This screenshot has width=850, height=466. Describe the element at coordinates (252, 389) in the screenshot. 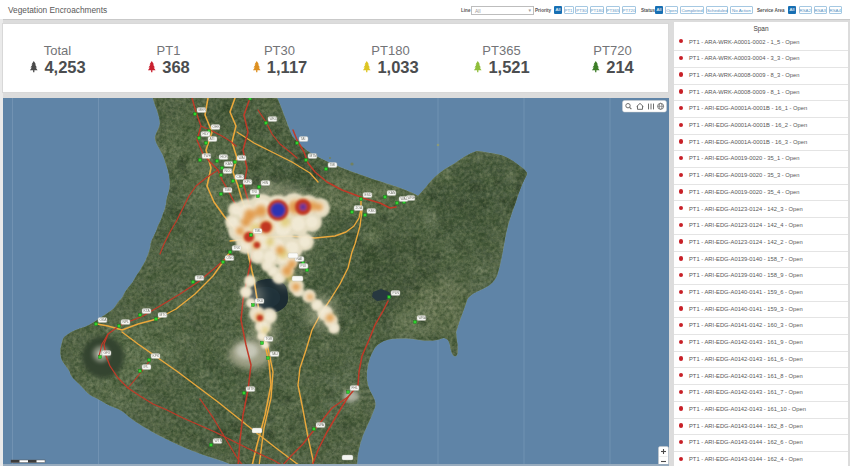

I see `svg-text: MTR` at that location.